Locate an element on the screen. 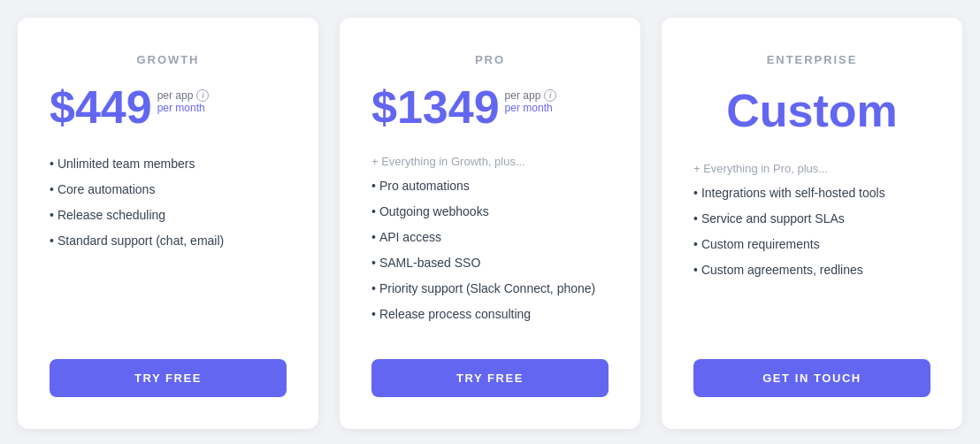  price-amount-growth: $449 is located at coordinates (101, 107).